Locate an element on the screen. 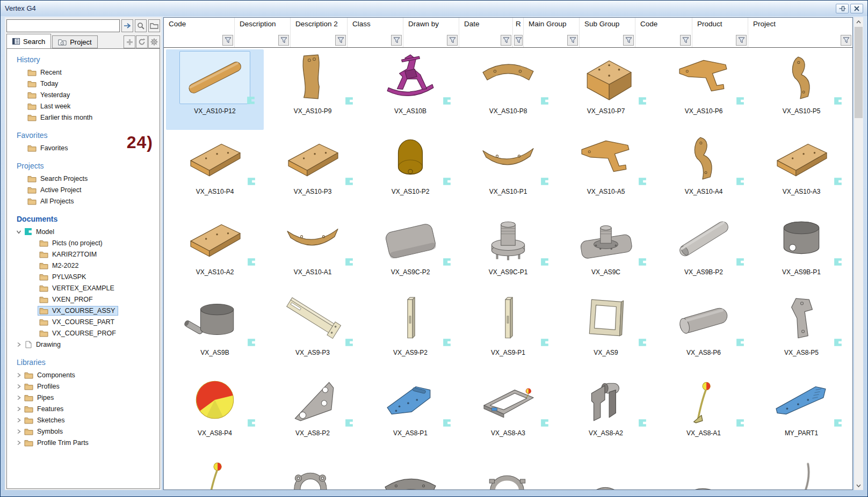 The width and height of the screenshot is (868, 497). grid-item-vx-as10-p3: VX_AS10-P3 is located at coordinates (313, 170).